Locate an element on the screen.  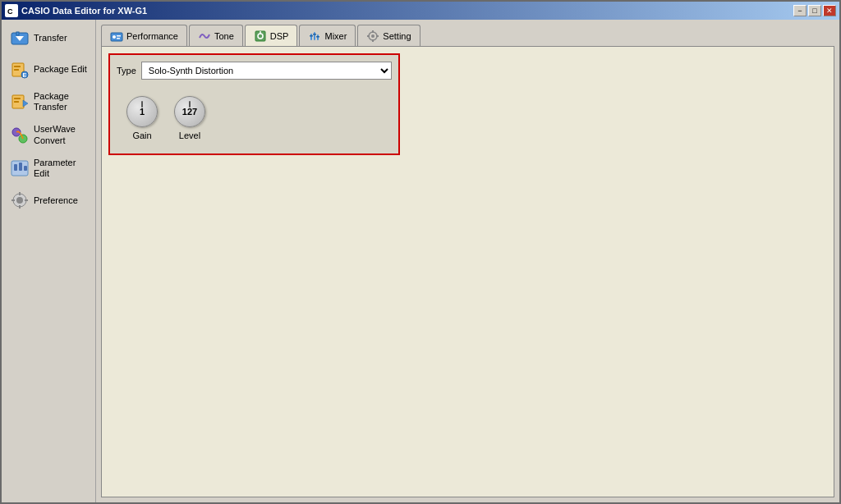
svg-text: C is located at coordinates (10, 11).